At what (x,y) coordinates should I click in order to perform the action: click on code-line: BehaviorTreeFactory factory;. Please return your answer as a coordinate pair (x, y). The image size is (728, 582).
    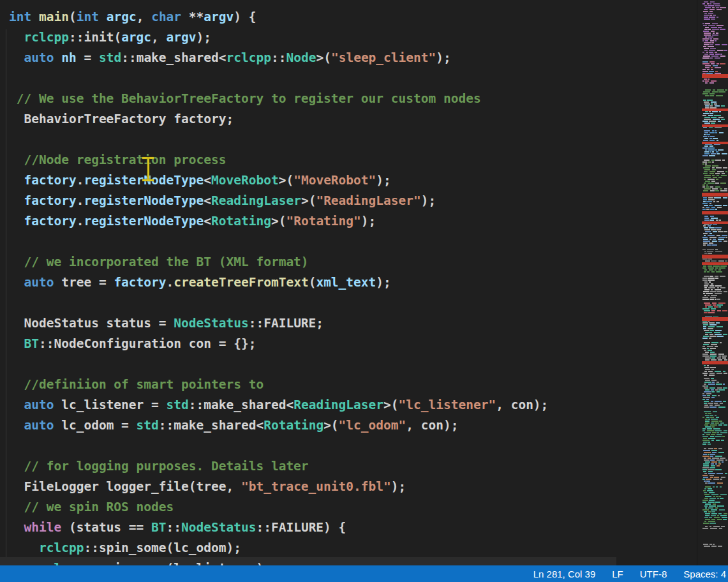
    Looking at the image, I should click on (348, 119).